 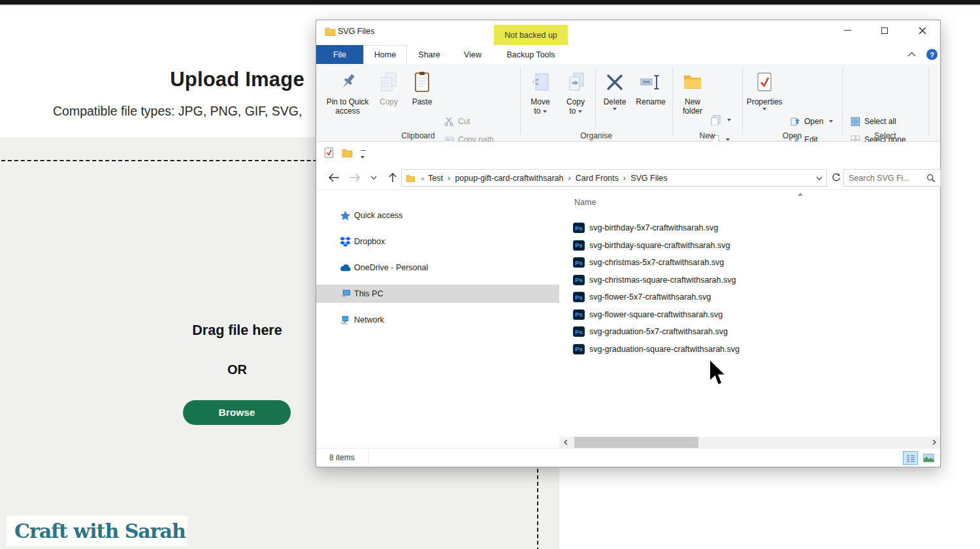 What do you see at coordinates (874, 121) in the screenshot?
I see `select-all-button: Select all` at bounding box center [874, 121].